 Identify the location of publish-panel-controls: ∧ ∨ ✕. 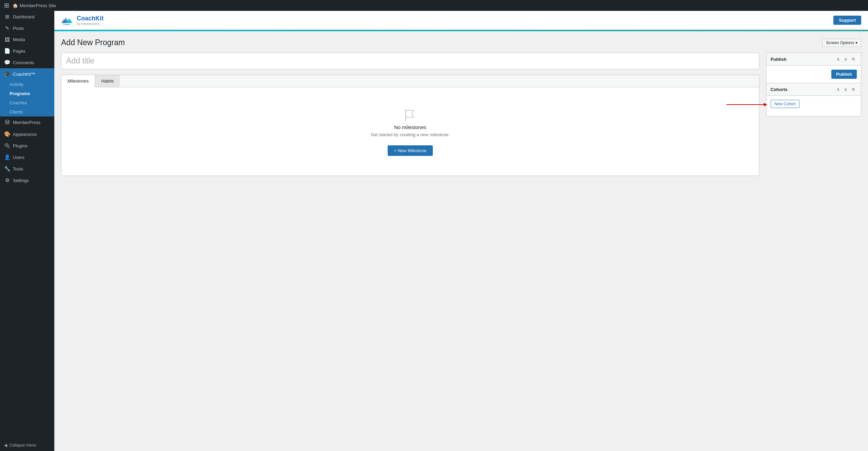
(846, 59).